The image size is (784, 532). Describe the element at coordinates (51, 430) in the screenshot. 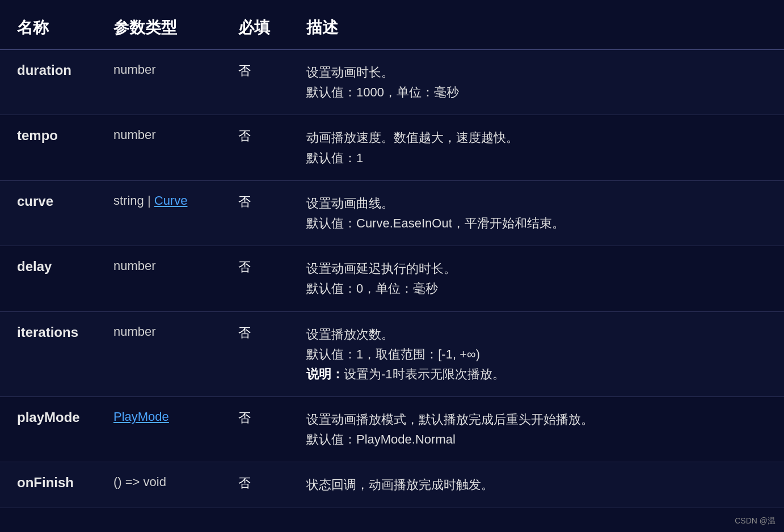

I see `cell-name: playMode` at that location.